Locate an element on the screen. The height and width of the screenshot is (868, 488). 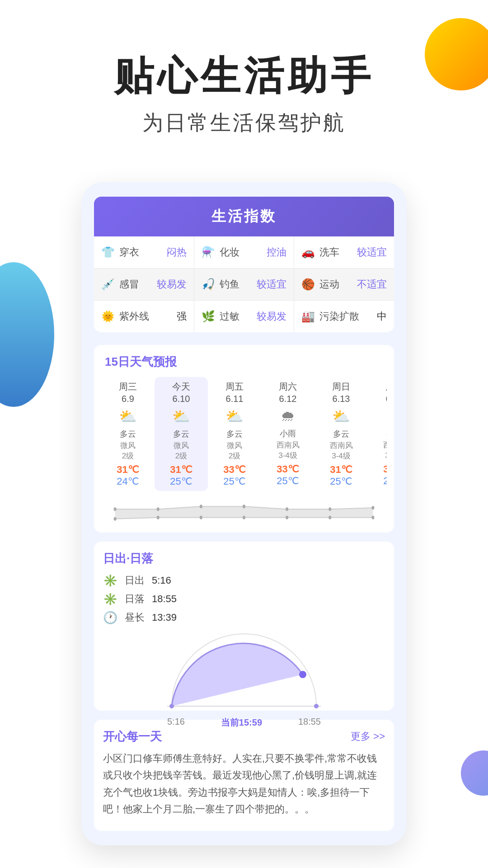
uv-label: 紫外线 is located at coordinates (134, 316).